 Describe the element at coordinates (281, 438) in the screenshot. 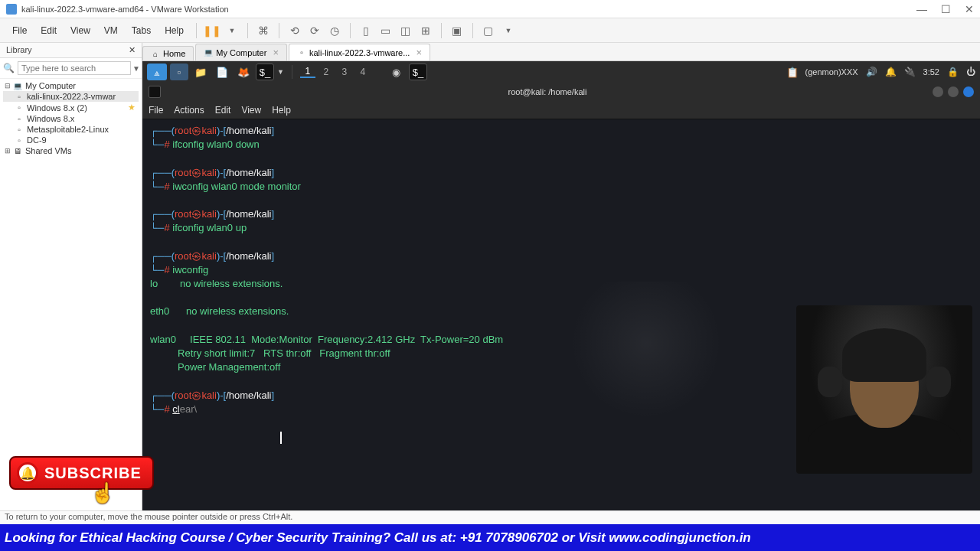

I see `text-cursor-icon` at that location.